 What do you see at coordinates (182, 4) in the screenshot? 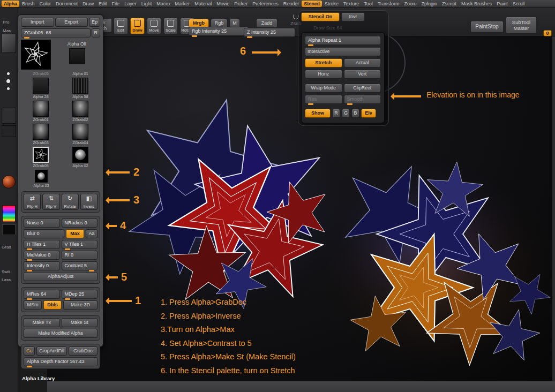
I see `menu-item: Marker` at bounding box center [182, 4].